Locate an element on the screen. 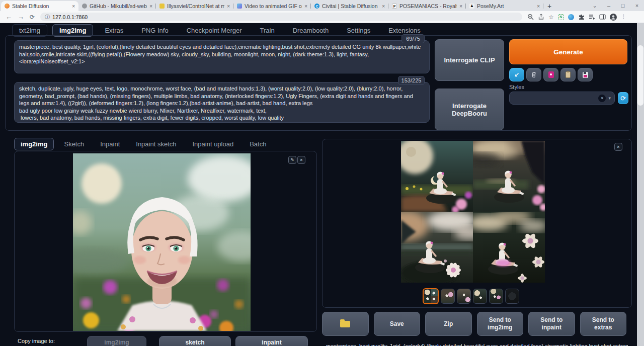  open-folder-button is located at coordinates (345, 324).